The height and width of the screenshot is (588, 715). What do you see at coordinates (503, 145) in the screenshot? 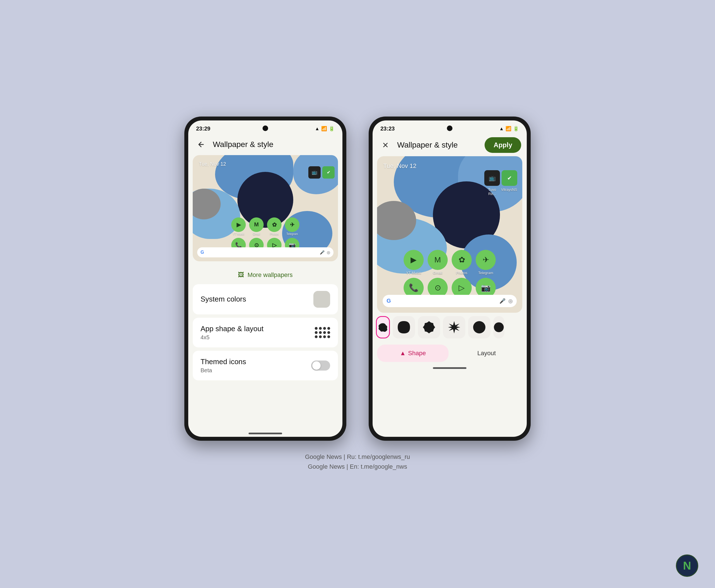
I see `apply-button: Apply` at bounding box center [503, 145].